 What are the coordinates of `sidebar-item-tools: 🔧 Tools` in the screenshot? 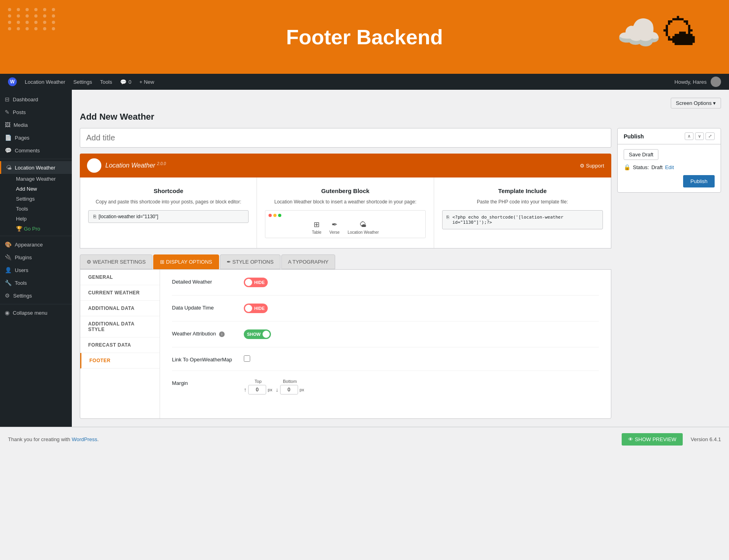 It's located at (36, 283).